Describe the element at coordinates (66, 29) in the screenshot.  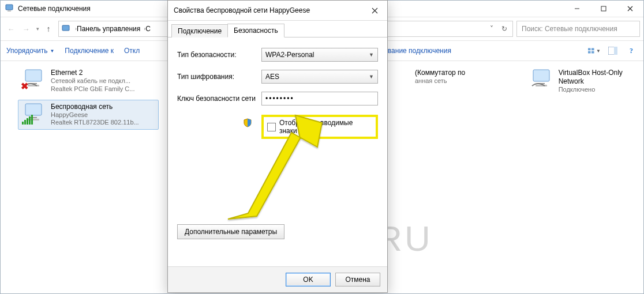
I see `folder-icon` at that location.